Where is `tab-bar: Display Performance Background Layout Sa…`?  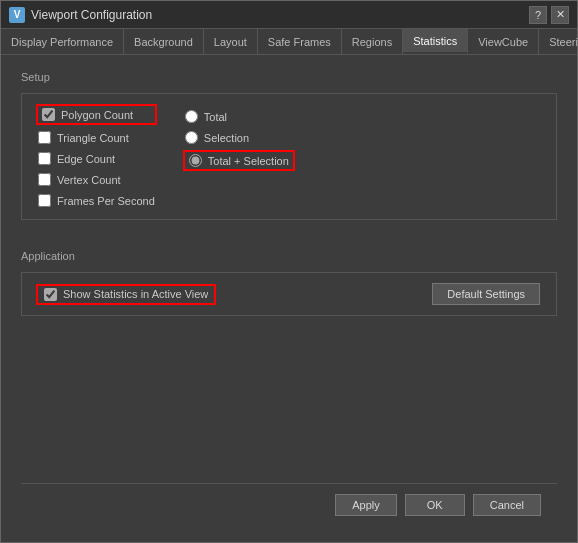 tab-bar: Display Performance Background Layout Sa… is located at coordinates (289, 42).